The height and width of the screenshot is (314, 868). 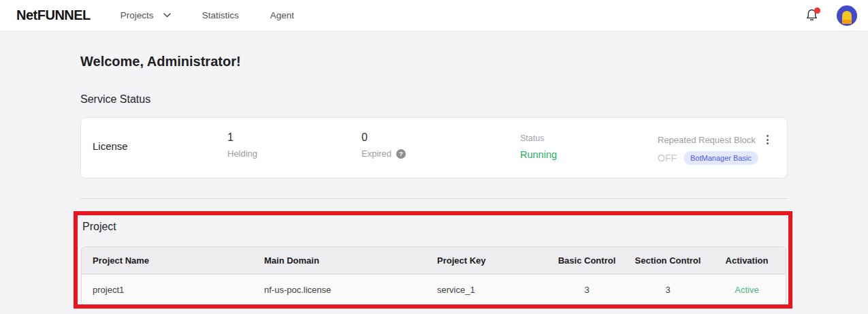 I want to click on nav-item-label: Statistics, so click(x=221, y=15).